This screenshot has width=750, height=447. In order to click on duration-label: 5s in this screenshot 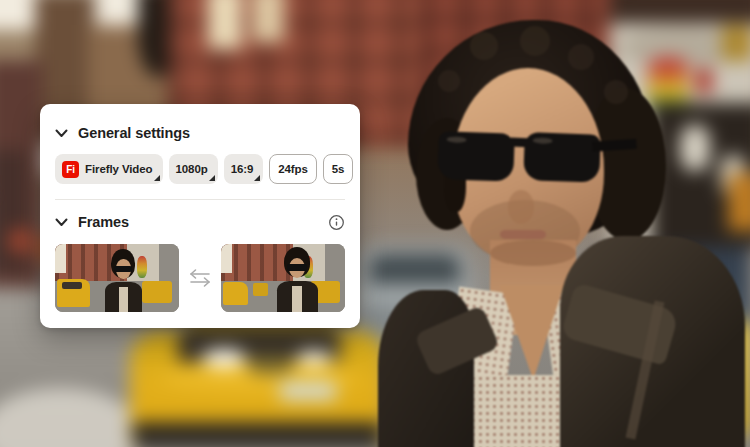, I will do `click(338, 169)`.